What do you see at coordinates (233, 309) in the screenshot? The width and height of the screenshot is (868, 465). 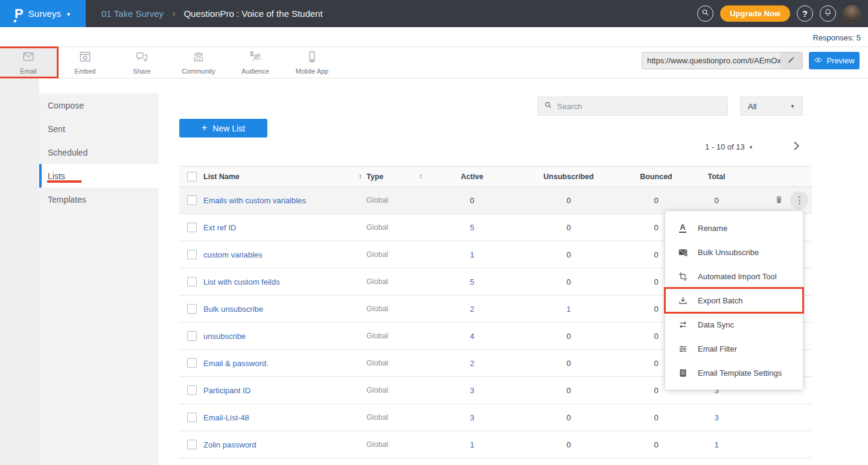 I see `list-name-link: Bulk unsubscribe` at bounding box center [233, 309].